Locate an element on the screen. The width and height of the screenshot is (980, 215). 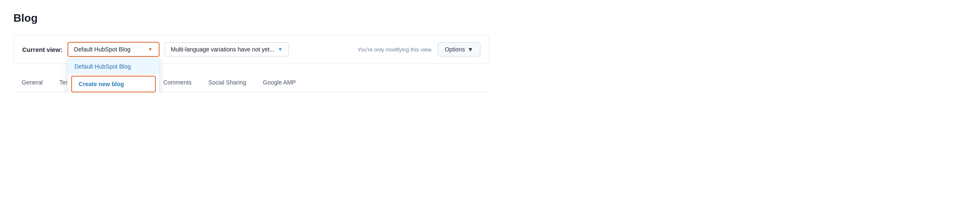
primary-dropdown-menu: Default HubSpot Blog Create new blog Imp… is located at coordinates (113, 75).